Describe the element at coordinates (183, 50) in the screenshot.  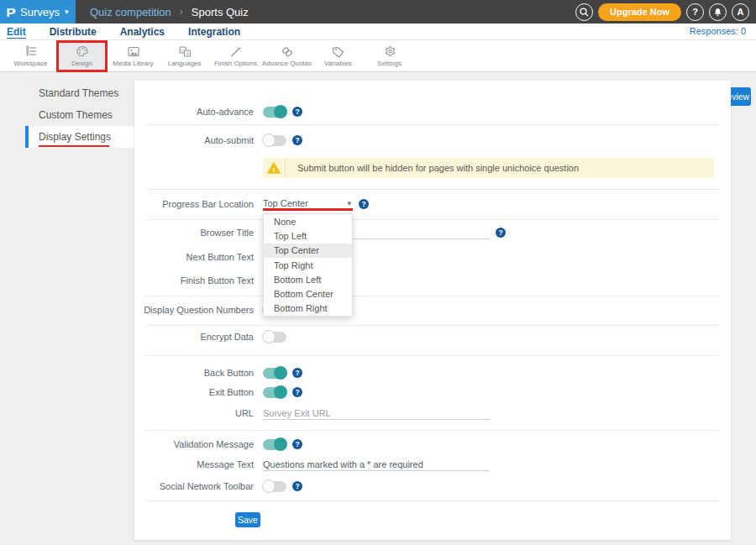
I see `svg-text: x` at that location.